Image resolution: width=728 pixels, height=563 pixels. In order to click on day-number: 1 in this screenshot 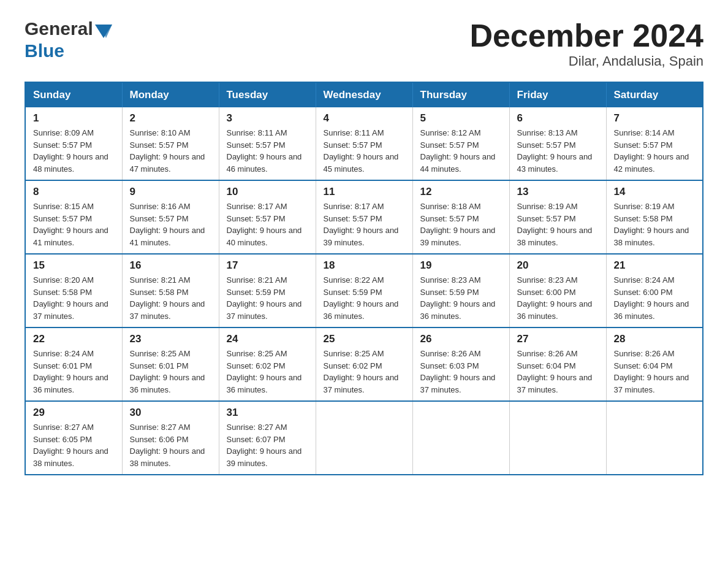, I will do `click(74, 118)`.